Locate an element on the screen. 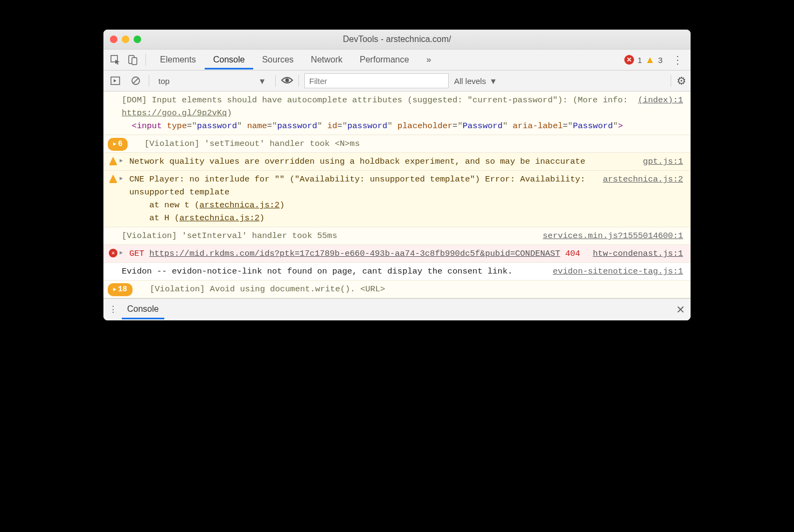  tab-sources: Sources is located at coordinates (278, 60).